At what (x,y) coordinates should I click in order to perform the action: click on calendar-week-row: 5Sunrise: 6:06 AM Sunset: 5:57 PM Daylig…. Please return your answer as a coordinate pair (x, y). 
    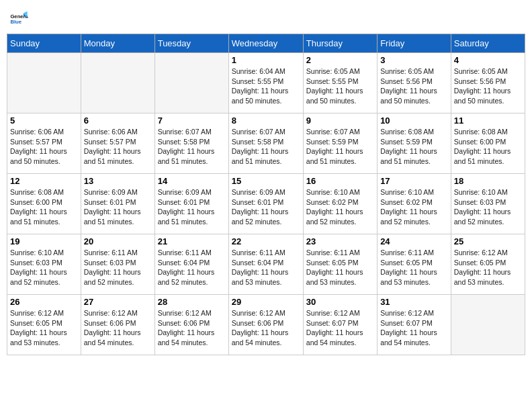
    Looking at the image, I should click on (266, 144).